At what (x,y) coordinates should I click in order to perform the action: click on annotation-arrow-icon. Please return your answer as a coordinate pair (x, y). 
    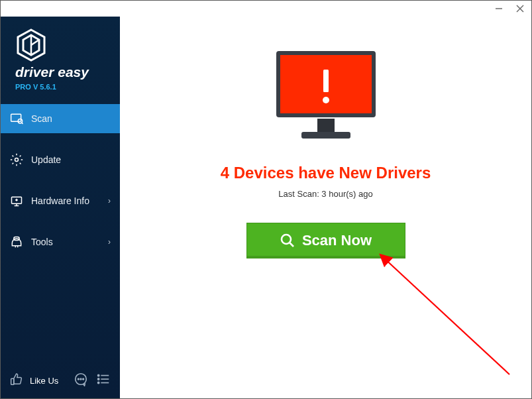
    Looking at the image, I should click on (430, 312).